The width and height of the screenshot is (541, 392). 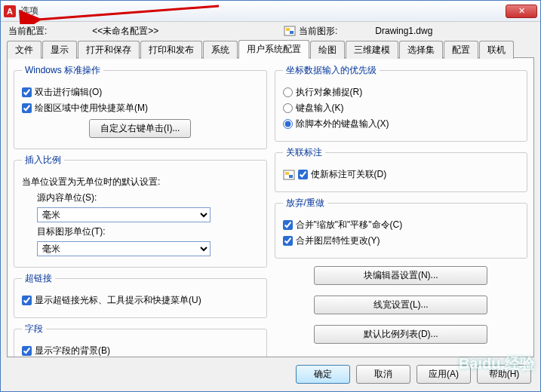 What do you see at coordinates (349, 175) in the screenshot?
I see `cb-assoc-dim-label: 使新标注可关联(D)` at bounding box center [349, 175].